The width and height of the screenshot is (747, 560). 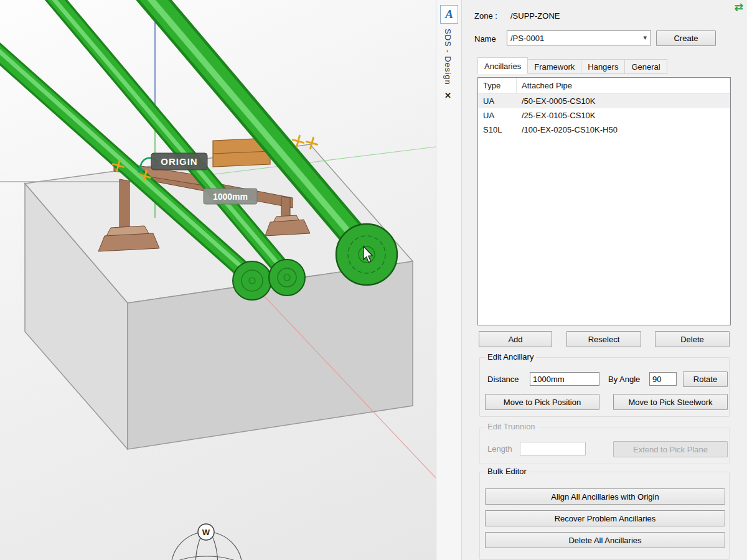 I want to click on name-combobox-value: /PS-0001, so click(x=527, y=39).